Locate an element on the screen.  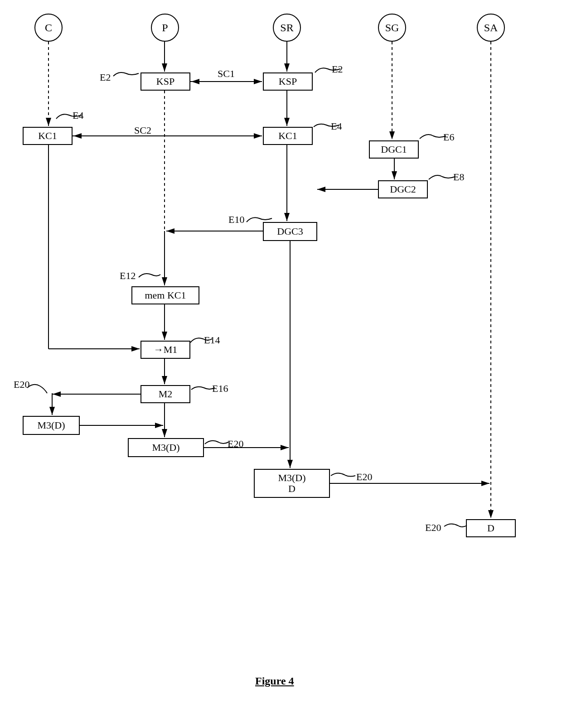
box-m2-label: M2 is located at coordinates (166, 394).